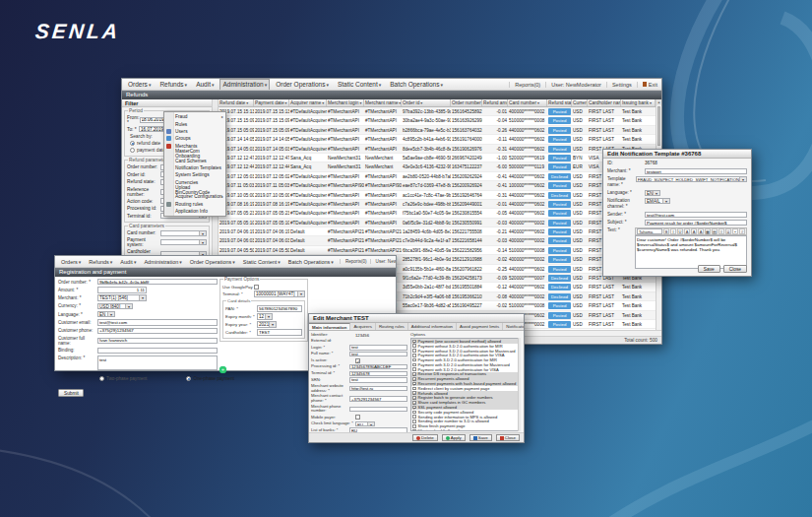 This screenshot has height=517, width=812. What do you see at coordinates (392, 327) in the screenshot?
I see `tab: Routing rules` at bounding box center [392, 327].